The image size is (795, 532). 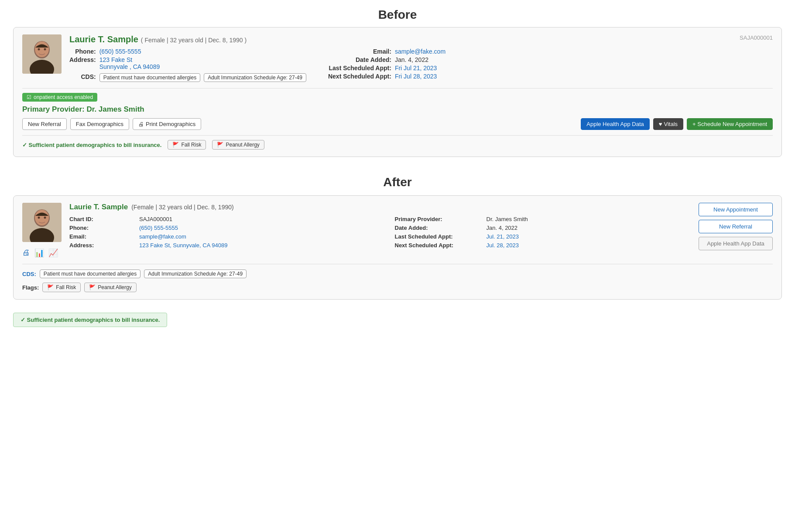 I want to click on cds-badge-2-before: Adult Immunization Schedule Age: 27-49, so click(x=255, y=78).